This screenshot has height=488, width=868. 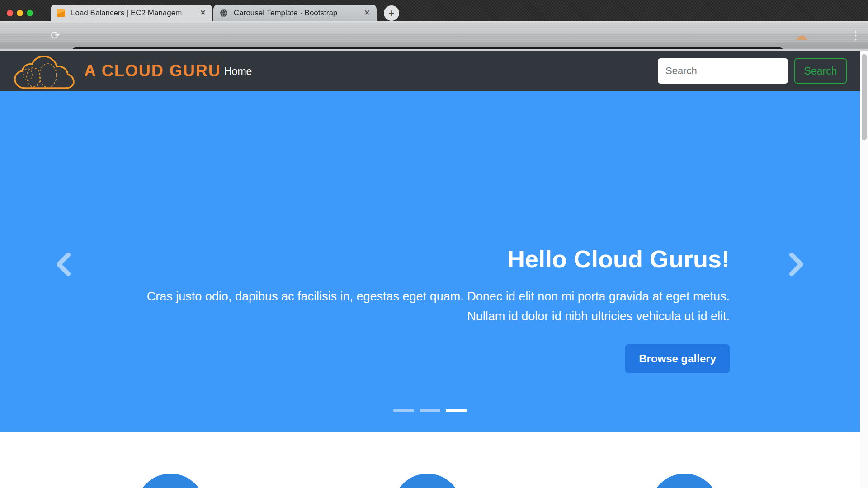 I want to click on browser-menu-icon: ⋮, so click(x=856, y=35).